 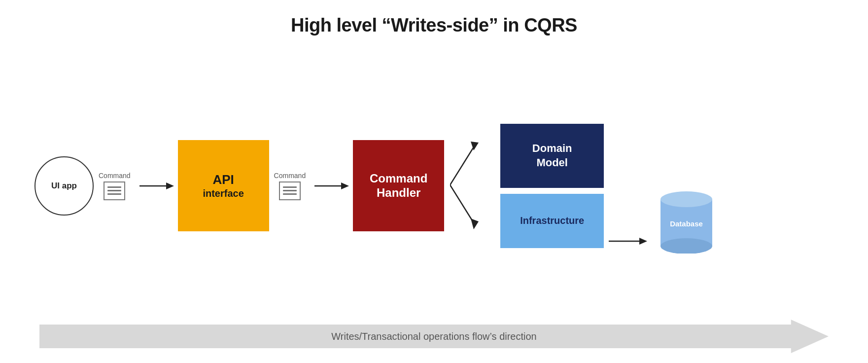 I want to click on command-label-2: Command, so click(x=290, y=176).